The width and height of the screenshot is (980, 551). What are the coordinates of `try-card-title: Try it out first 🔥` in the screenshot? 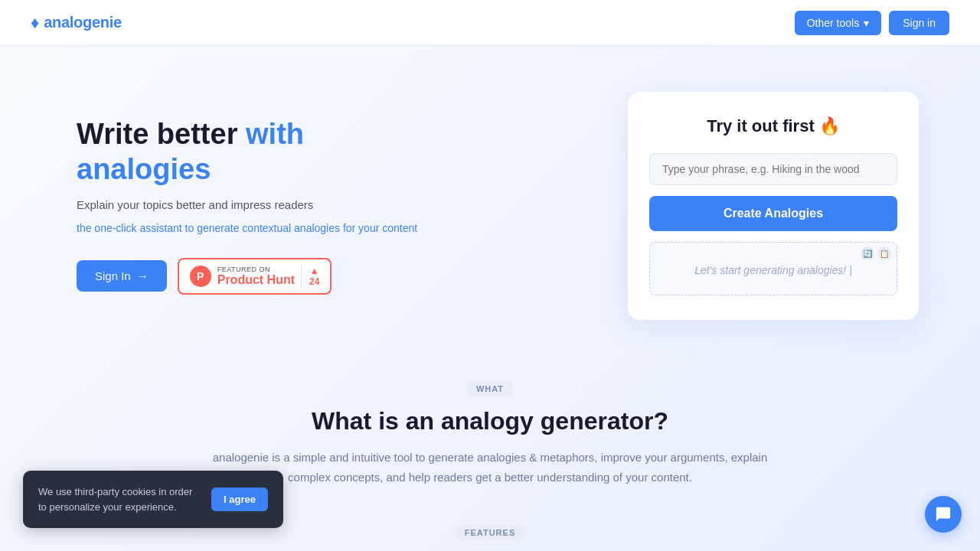 It's located at (773, 126).